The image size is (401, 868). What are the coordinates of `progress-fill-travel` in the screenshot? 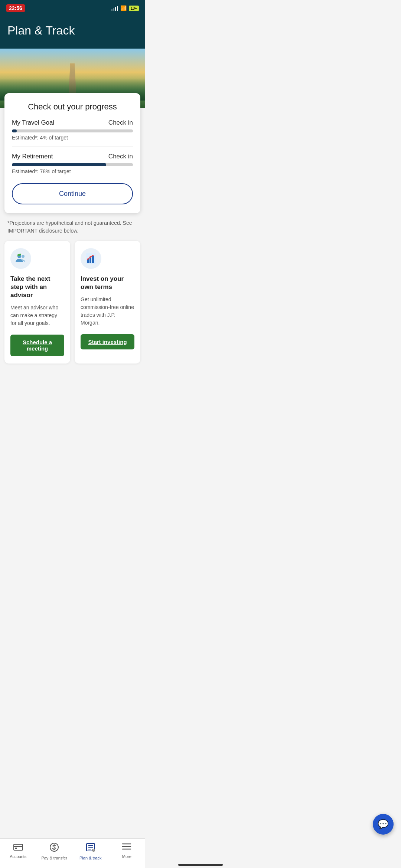 It's located at (14, 131).